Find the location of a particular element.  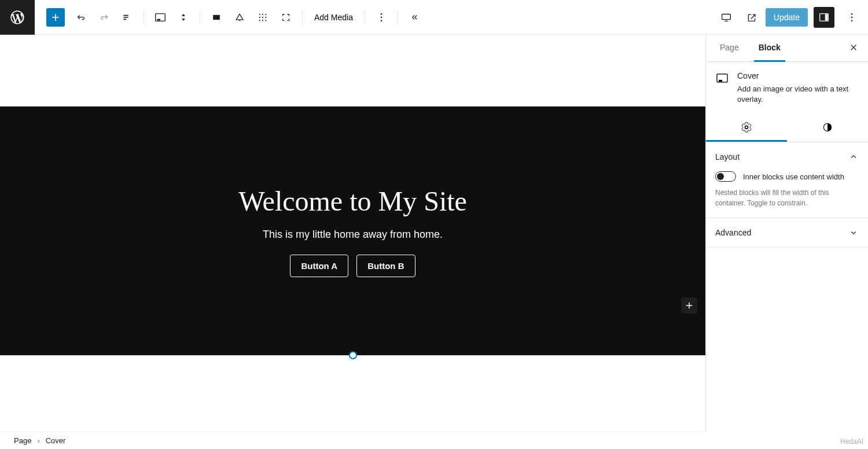

footer-brand: HedaAI is located at coordinates (852, 441).